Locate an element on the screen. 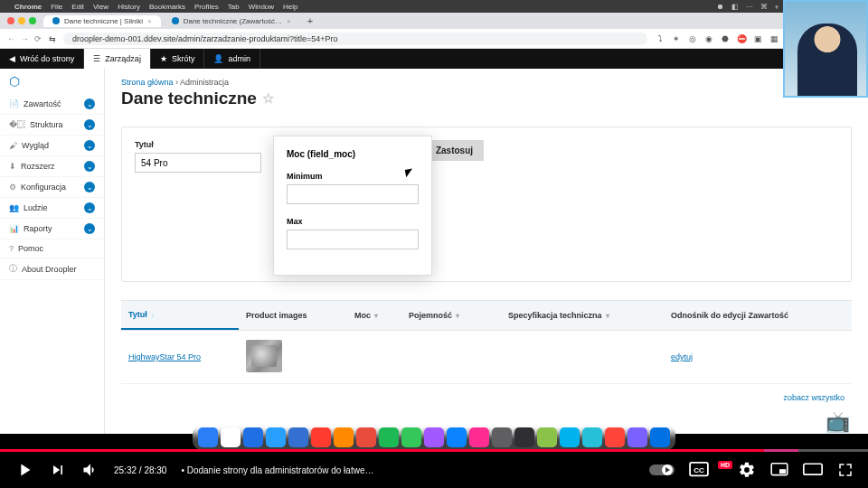 Image resolution: width=868 pixels, height=488 pixels. back-to-site-button: ◀ Wróć do strony is located at coordinates (42, 59).